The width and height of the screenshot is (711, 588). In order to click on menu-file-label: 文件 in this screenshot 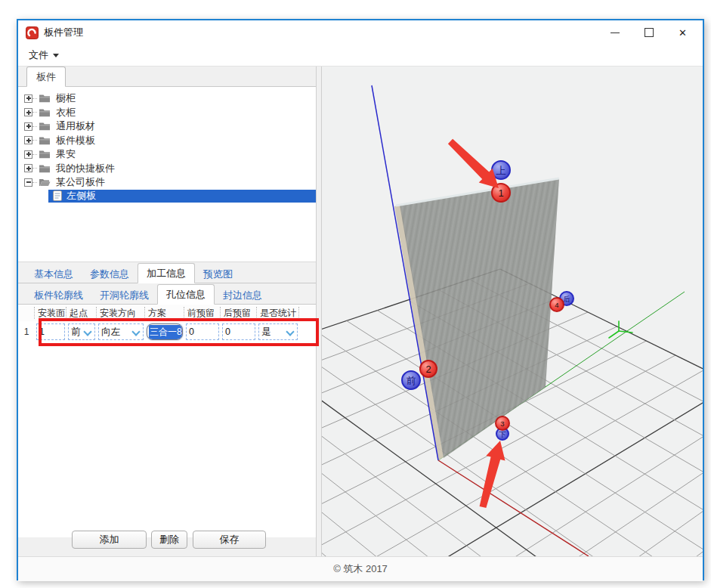, I will do `click(39, 55)`.